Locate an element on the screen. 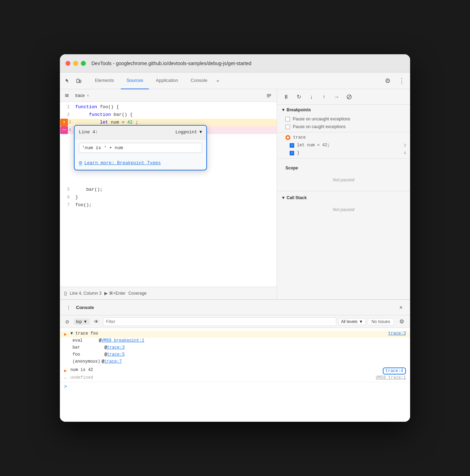 The image size is (470, 476). bp-caught-checkbox is located at coordinates (288, 127).